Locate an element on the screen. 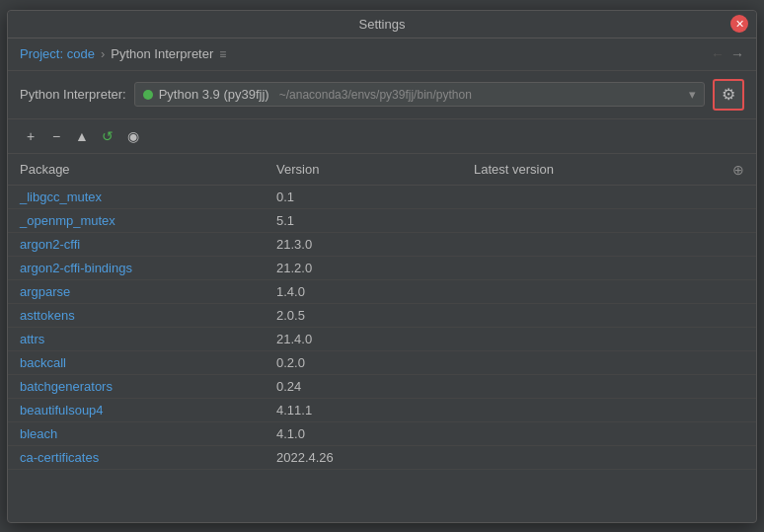 This screenshot has width=764, height=532. interpreter-path: ~/anaconda3/envs/py39fjj/bin/python is located at coordinates (375, 95).